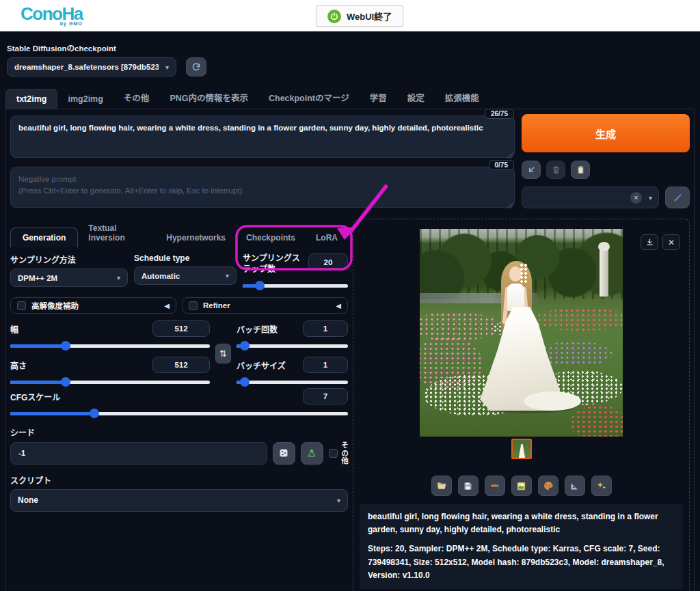 Image resolution: width=700 pixels, height=591 pixels. Describe the element at coordinates (284, 453) in the screenshot. I see `dice-icon` at that location.